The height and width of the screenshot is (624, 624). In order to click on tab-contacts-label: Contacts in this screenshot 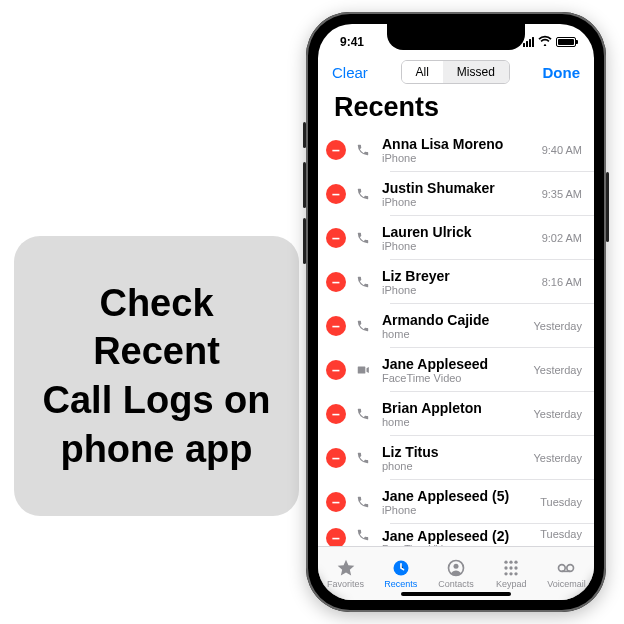, I will do `click(456, 584)`.